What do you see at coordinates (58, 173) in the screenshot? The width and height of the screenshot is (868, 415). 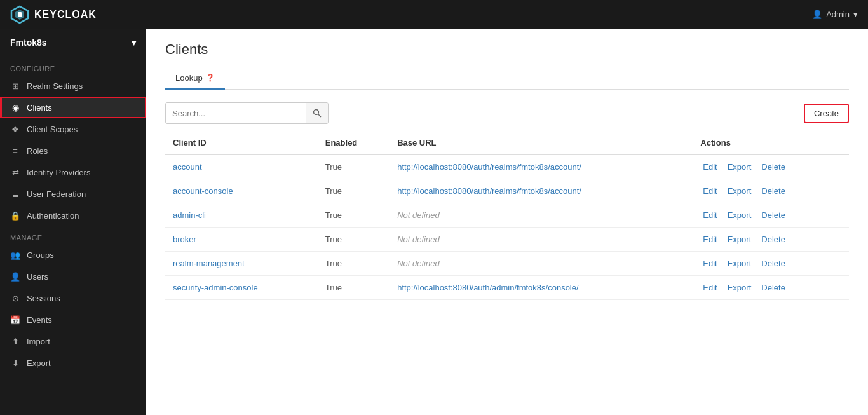 I see `sidebar-item-label: Identity Providers` at bounding box center [58, 173].